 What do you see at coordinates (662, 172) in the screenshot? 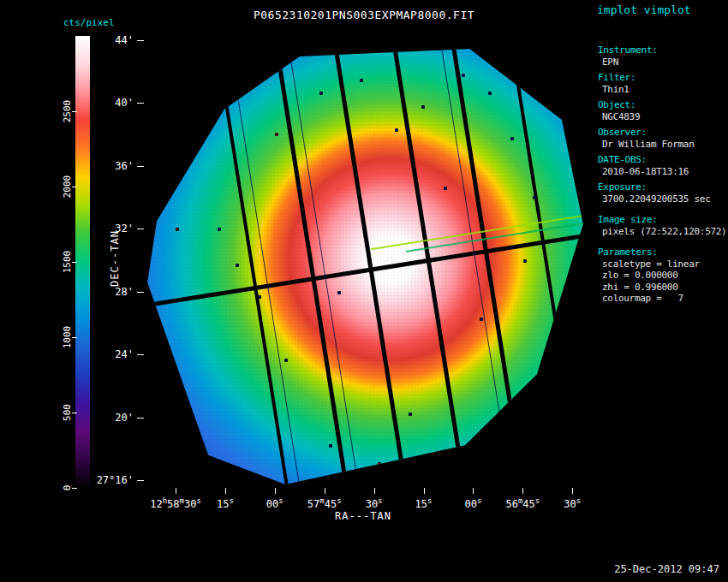
I see `info-value: 2010-06-18T13:16` at bounding box center [662, 172].